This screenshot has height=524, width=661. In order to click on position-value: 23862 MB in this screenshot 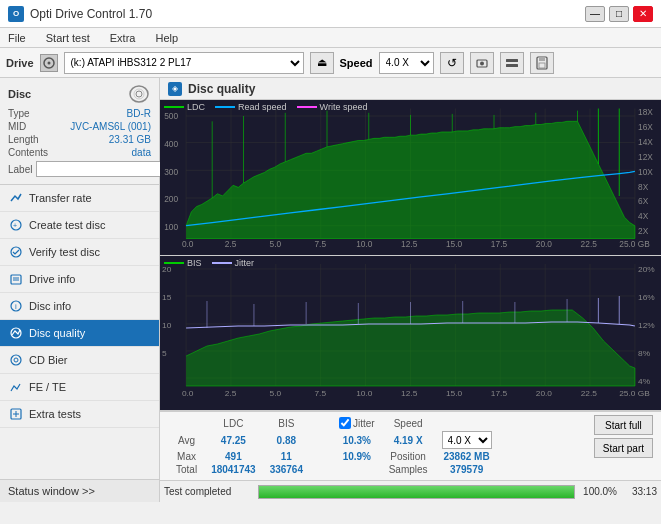, I will do `click(467, 456)`.